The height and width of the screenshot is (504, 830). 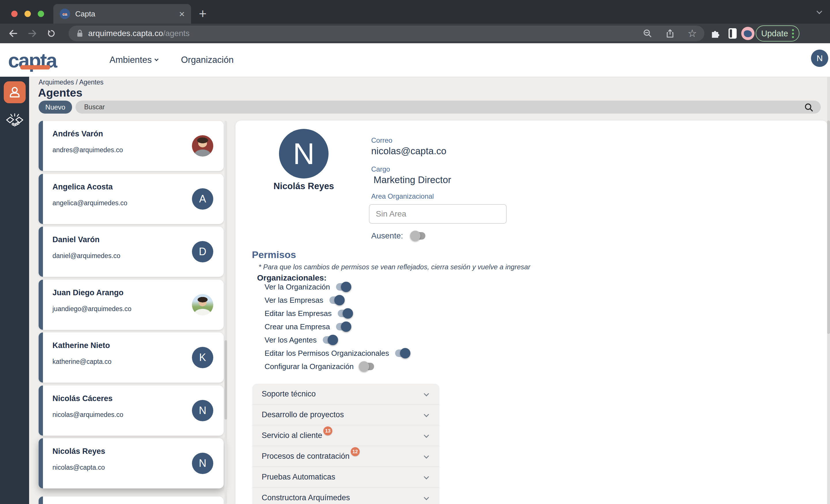 What do you see at coordinates (346, 477) in the screenshot?
I see `accordion-section: Pruebas Automaticas` at bounding box center [346, 477].